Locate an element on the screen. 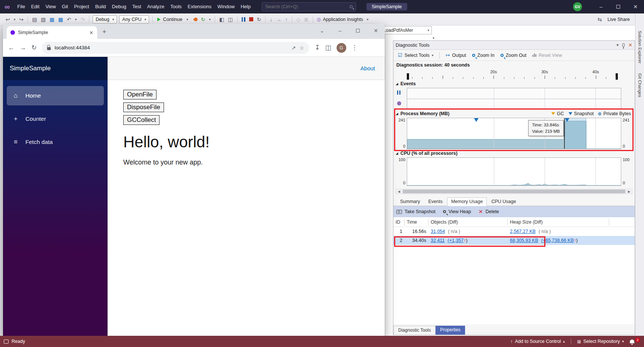  hot-reload-icon is located at coordinates (196, 19).